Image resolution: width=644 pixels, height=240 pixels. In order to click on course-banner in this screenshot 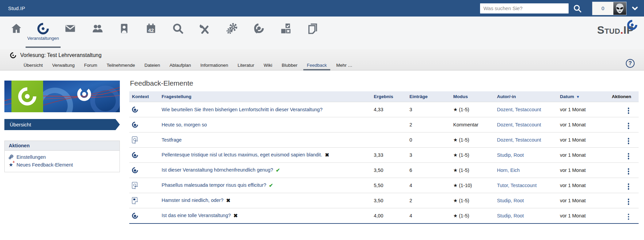, I will do `click(62, 96)`.